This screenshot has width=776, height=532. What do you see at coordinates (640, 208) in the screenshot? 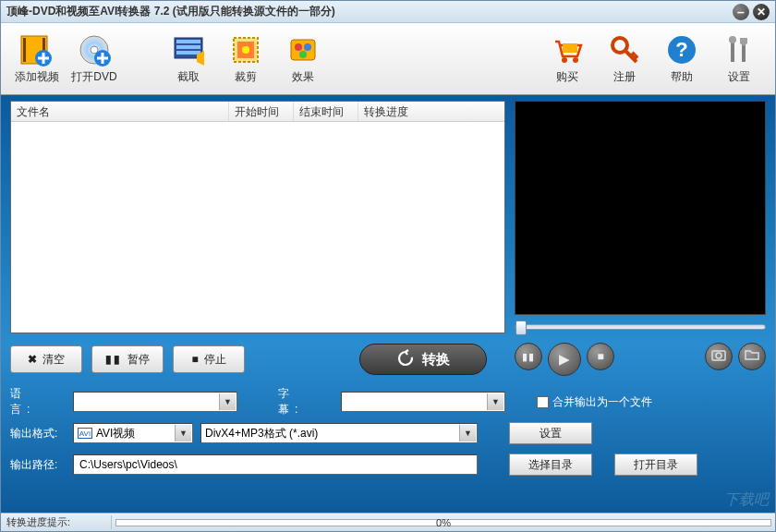
I see `video-preview` at bounding box center [640, 208].